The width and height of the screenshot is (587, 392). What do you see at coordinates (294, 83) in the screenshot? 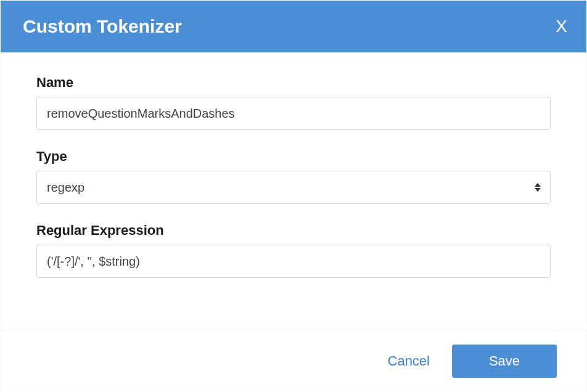
I see `name-label: Name` at bounding box center [294, 83].